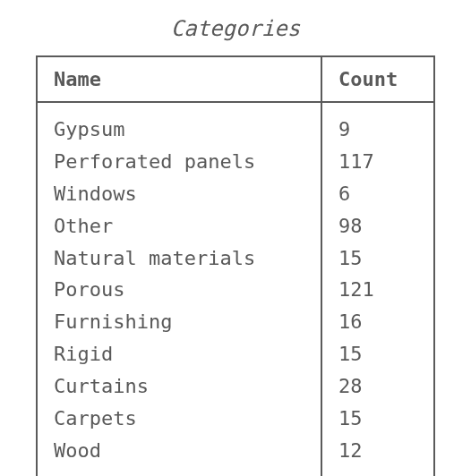  Describe the element at coordinates (236, 29) in the screenshot. I see `table-title: Categories` at that location.